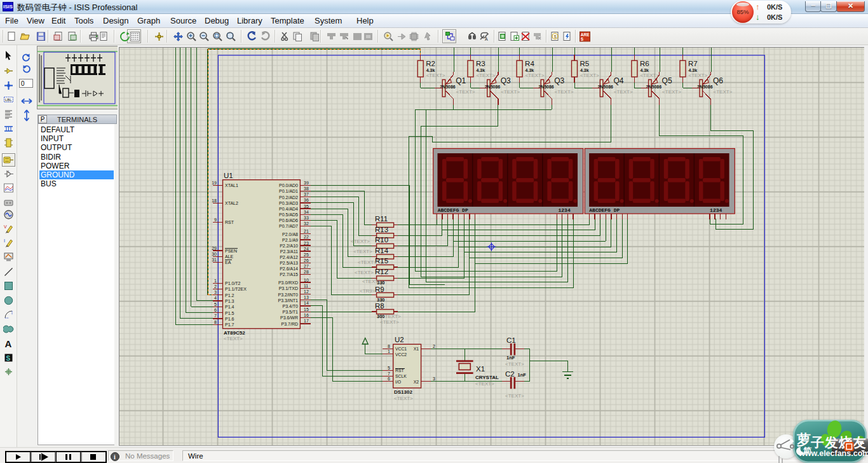 Image resolution: width=868 pixels, height=463 pixels. Describe the element at coordinates (215, 298) in the screenshot. I see `svg-text: 4` at that location.